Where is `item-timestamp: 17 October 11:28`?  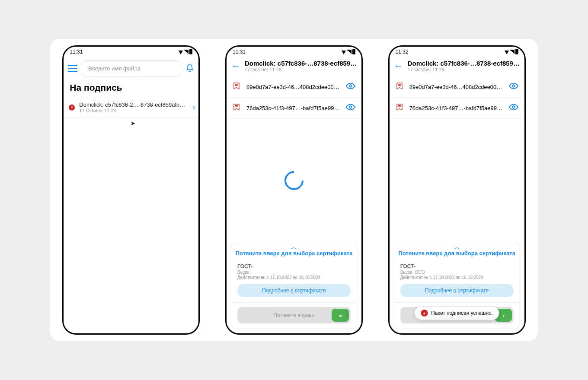
item-timestamp: 17 October 11:28 is located at coordinates (134, 111).